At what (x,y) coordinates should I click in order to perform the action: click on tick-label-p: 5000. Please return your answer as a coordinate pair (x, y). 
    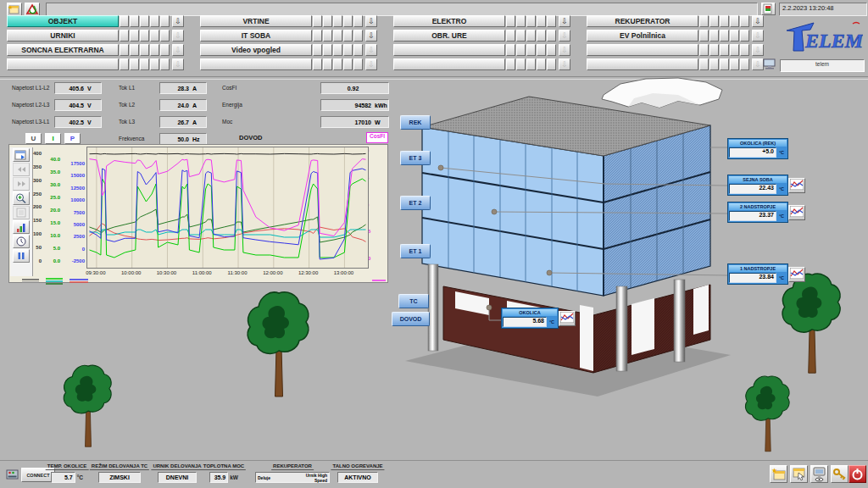
    Looking at the image, I should click on (70, 225).